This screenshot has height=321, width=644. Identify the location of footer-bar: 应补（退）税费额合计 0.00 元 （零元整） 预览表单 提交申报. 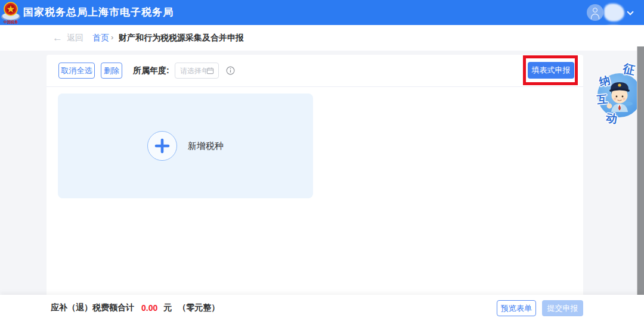
(322, 308).